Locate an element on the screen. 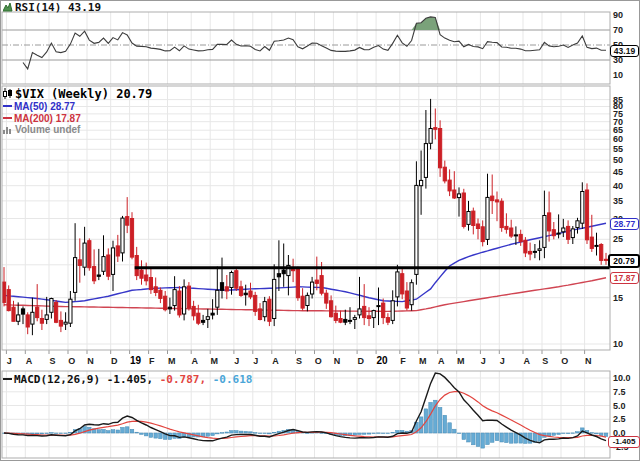 This screenshot has width=640, height=461. svg-text: 25 is located at coordinates (618, 239).